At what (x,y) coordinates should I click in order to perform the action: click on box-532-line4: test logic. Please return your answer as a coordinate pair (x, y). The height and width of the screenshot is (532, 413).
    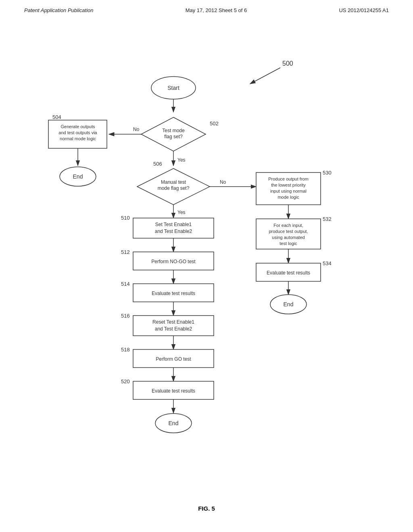
    Looking at the image, I should click on (288, 243).